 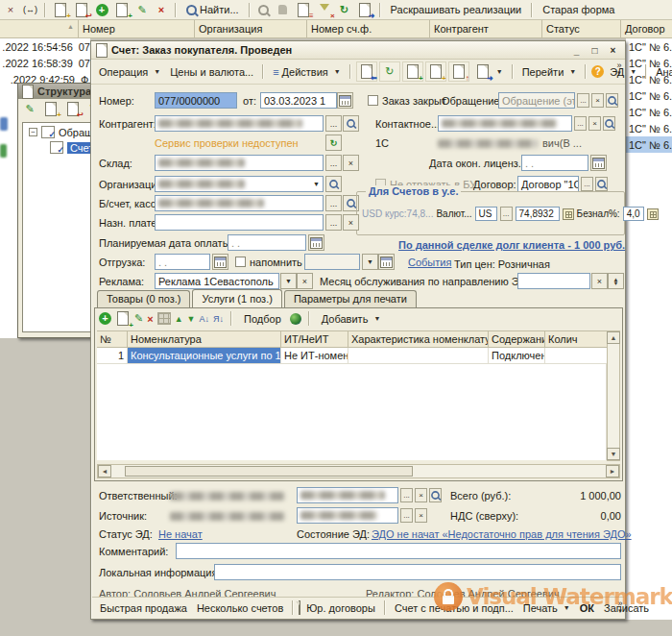 I want to click on ed-menu: ЭД▼, so click(x=623, y=72).